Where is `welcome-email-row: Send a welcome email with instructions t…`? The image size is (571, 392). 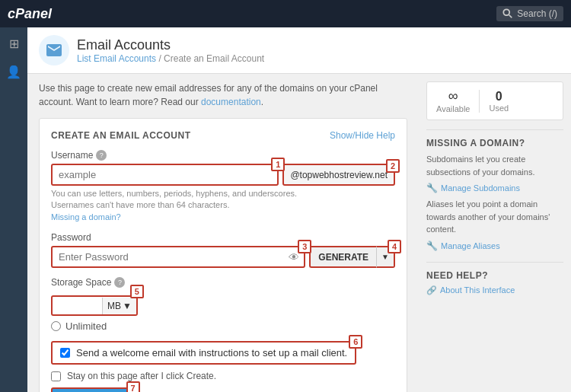 welcome-email-row: Send a welcome email with instructions t… is located at coordinates (204, 353).